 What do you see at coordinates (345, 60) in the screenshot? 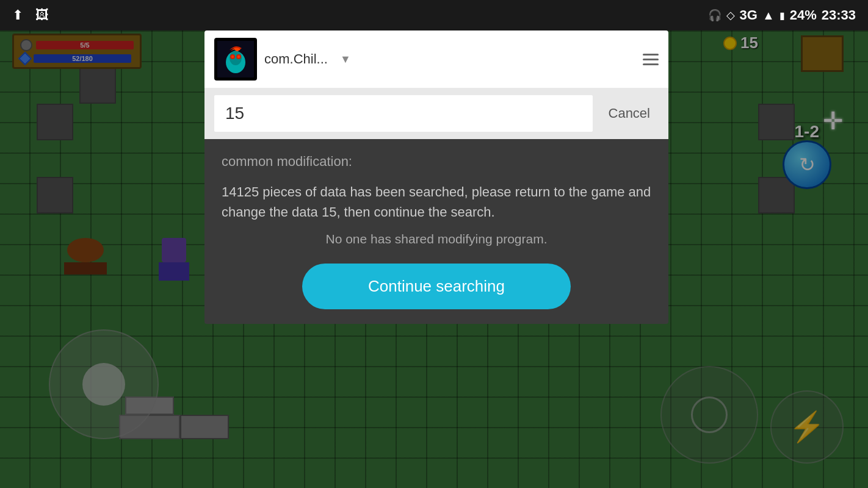
I see `dropdown-arrow-icon: ▼` at bounding box center [345, 60].